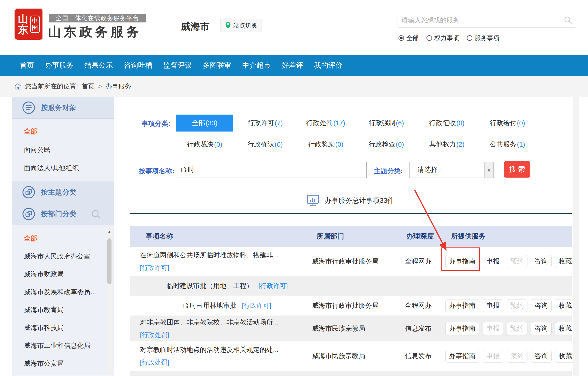  Describe the element at coordinates (339, 123) in the screenshot. I see `category-count: (17)` at that location.